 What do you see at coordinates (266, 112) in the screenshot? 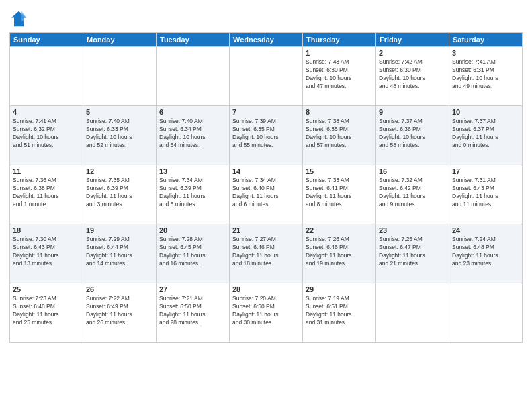
I see `day-number: 7` at bounding box center [266, 112].